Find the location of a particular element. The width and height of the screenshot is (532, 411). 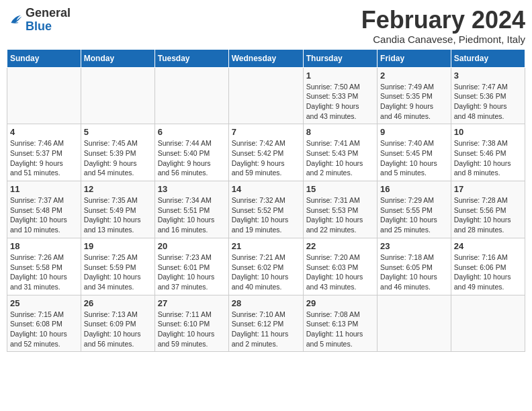

day-number: 29 is located at coordinates (340, 304).